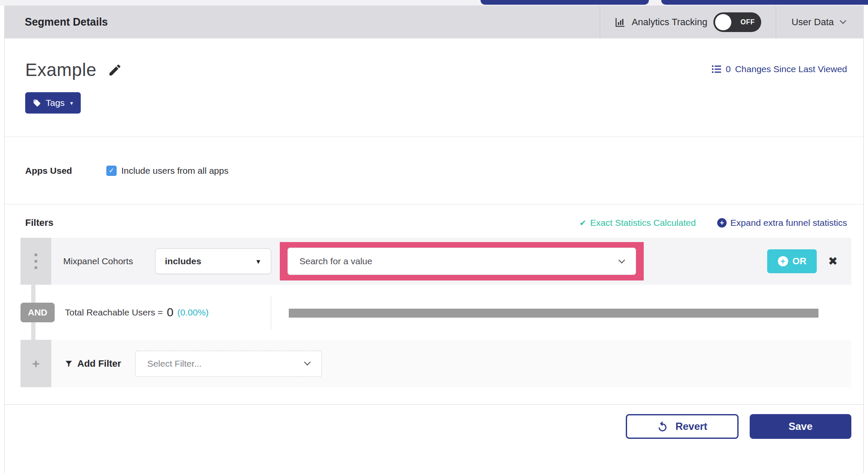  I want to click on cutoff-toolbar-button-right, so click(765, 3).